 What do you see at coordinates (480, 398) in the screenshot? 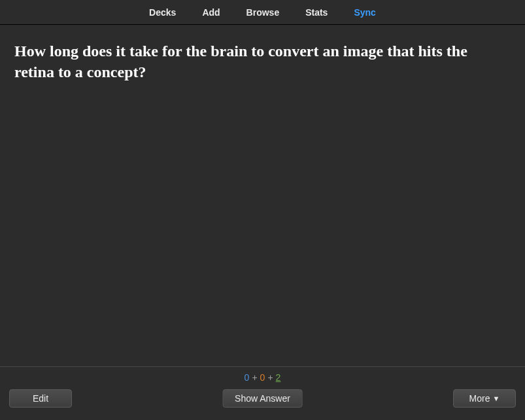
I see `more-button-label: More` at bounding box center [480, 398].